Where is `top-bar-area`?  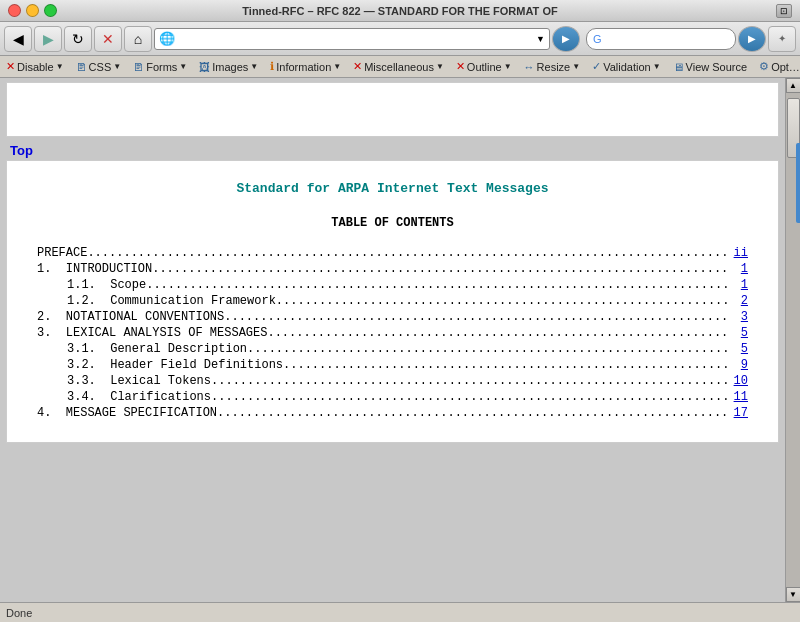
top-bar-area is located at coordinates (392, 110).